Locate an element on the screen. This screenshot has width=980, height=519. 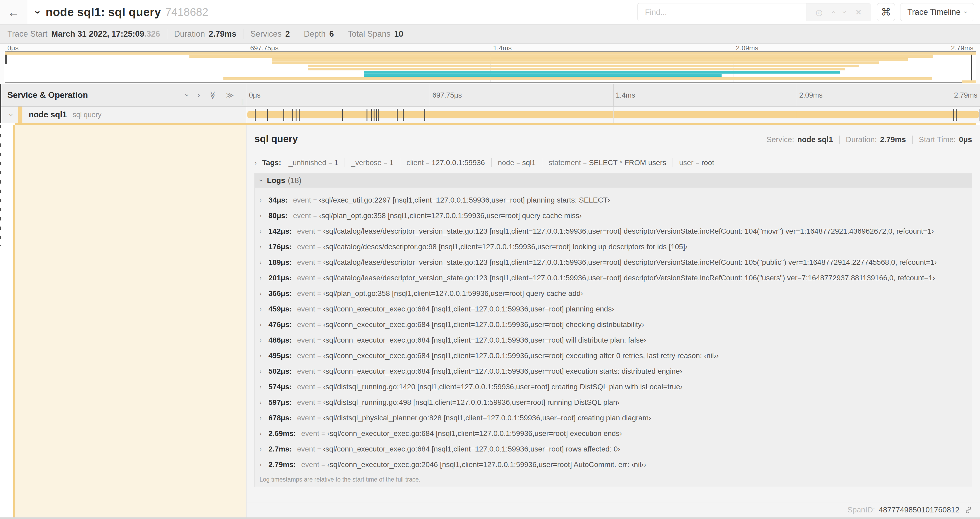
focus-match-icon: ◎ is located at coordinates (819, 12).